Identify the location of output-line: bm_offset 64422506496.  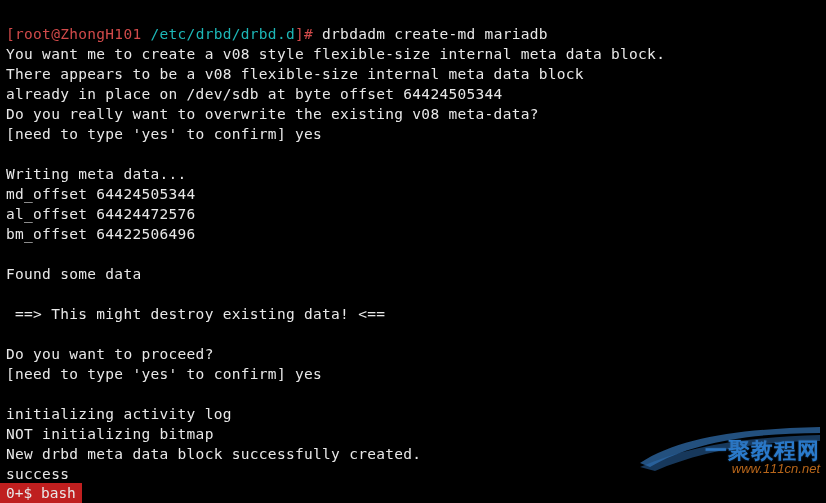
(101, 234).